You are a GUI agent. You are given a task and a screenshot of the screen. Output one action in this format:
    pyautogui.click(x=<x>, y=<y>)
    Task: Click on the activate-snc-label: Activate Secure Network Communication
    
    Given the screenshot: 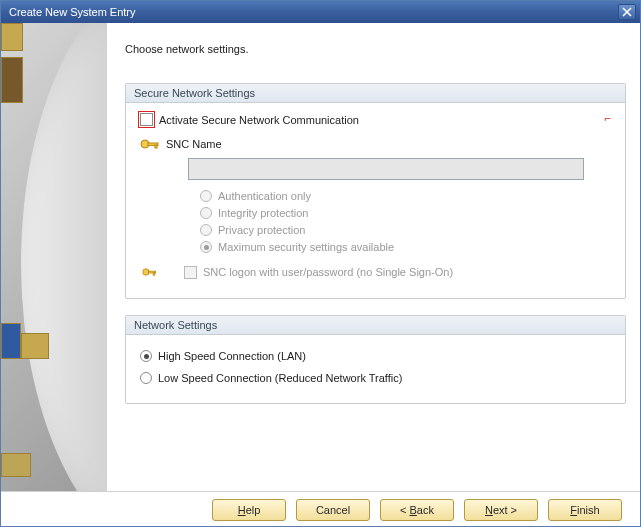 What is the action you would take?
    pyautogui.click(x=259, y=120)
    